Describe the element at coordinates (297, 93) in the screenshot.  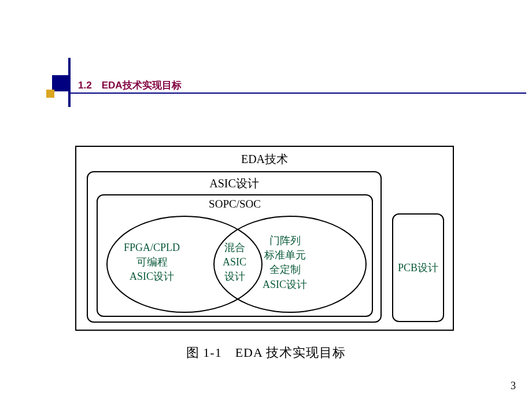
I see `horizontal-divider` at that location.